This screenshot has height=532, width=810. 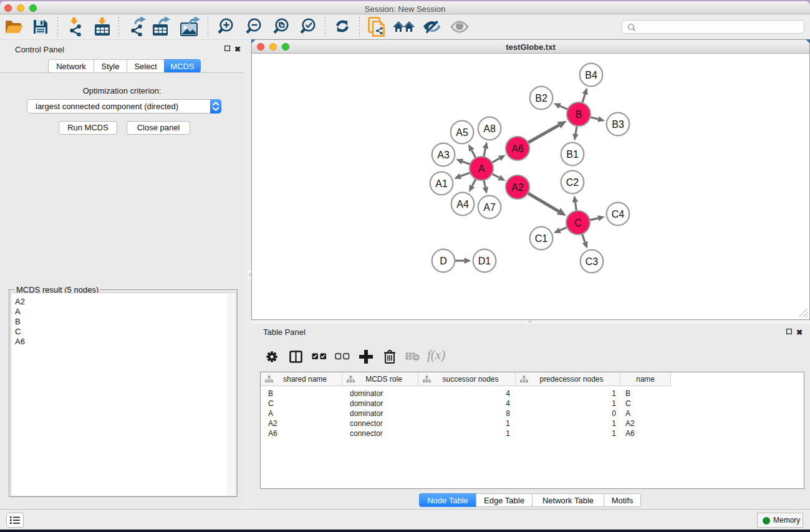 What do you see at coordinates (462, 132) in the screenshot?
I see `svg-text: A5` at bounding box center [462, 132].